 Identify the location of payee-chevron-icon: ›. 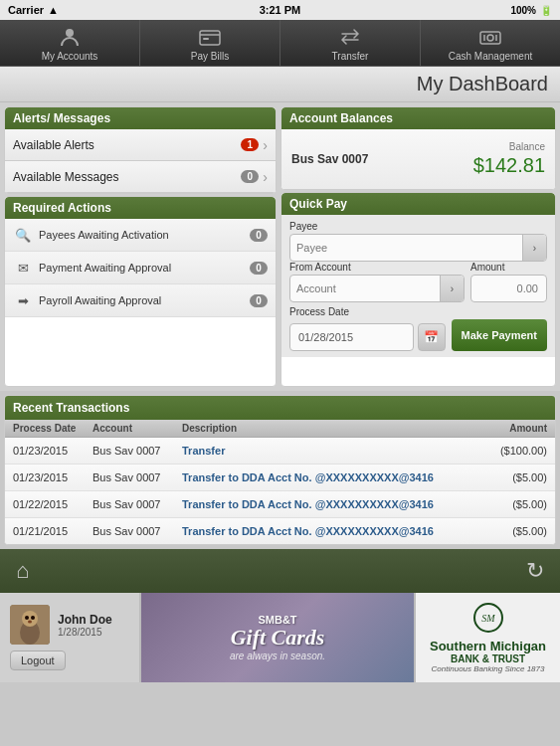
(534, 248).